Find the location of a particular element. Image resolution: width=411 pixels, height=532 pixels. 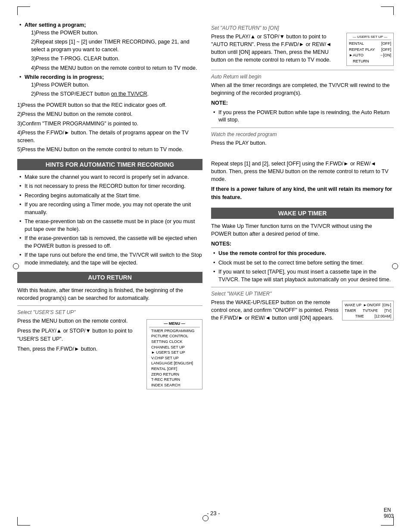

page-number: - 23 - is located at coordinates (213, 513).